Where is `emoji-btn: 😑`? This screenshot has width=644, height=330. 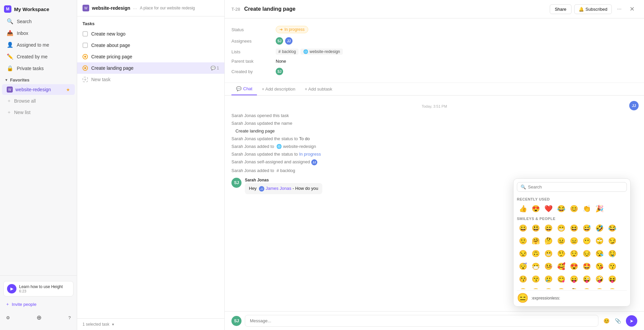 emoji-btn: 😑 is located at coordinates (574, 241).